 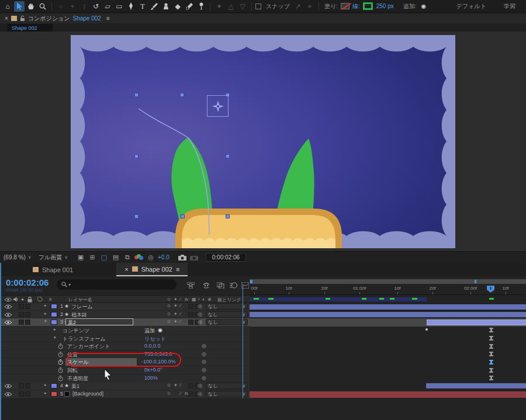 I want to click on pen-tool-icon, so click(x=131, y=6).